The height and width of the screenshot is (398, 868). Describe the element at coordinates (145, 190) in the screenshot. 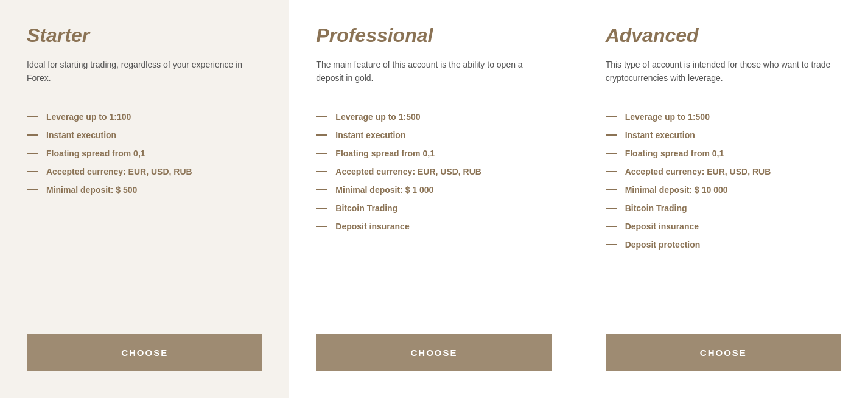

I see `list-item: Minimal deposit: $ 500` at that location.